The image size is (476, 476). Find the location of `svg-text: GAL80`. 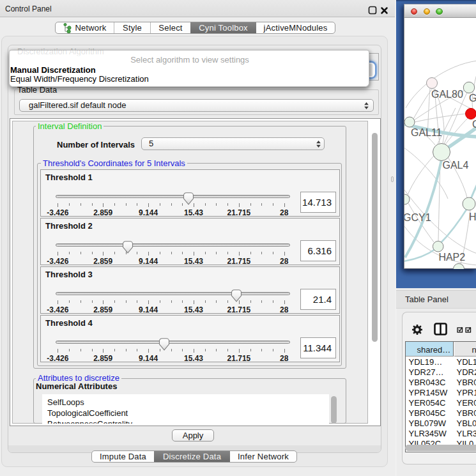

svg-text: GAL80 is located at coordinates (447, 95).